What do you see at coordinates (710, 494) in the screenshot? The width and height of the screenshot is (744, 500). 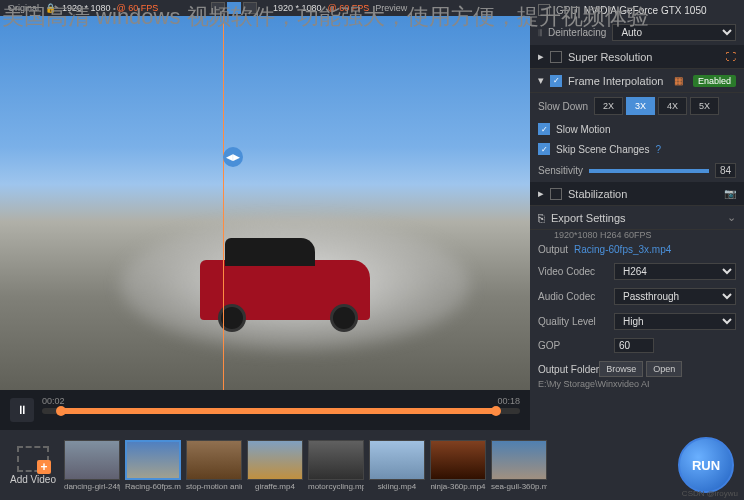 I see `watermark: CSDN @iroywu` at bounding box center [710, 494].